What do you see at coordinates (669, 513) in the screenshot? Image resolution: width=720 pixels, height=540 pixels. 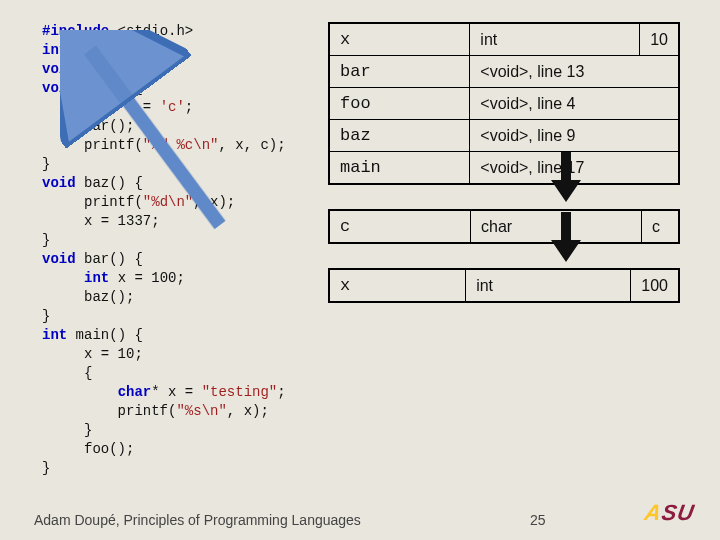 I see `asu-logo: ASU` at bounding box center [669, 513].